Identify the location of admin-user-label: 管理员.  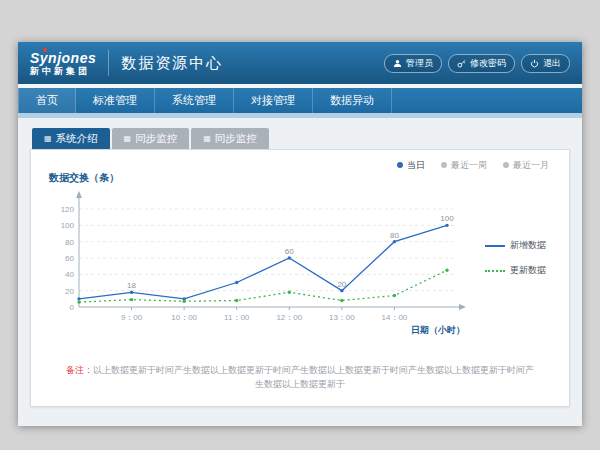
(420, 64).